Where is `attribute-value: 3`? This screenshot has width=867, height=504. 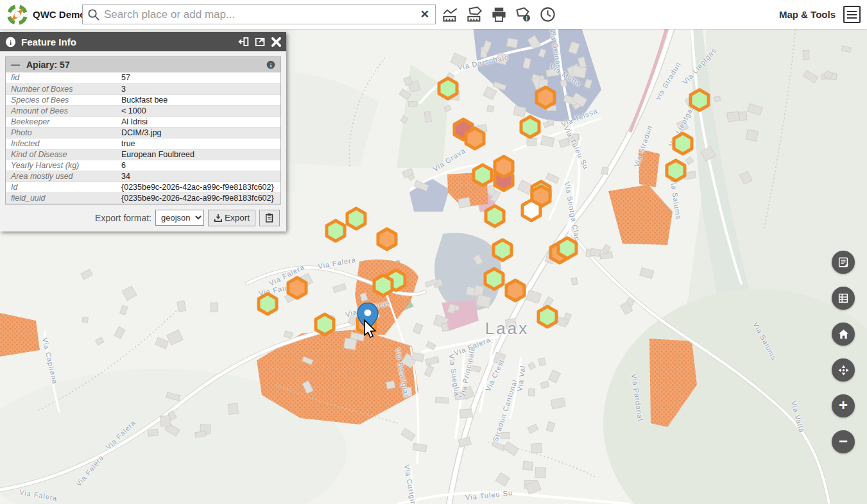 attribute-value: 3 is located at coordinates (198, 88).